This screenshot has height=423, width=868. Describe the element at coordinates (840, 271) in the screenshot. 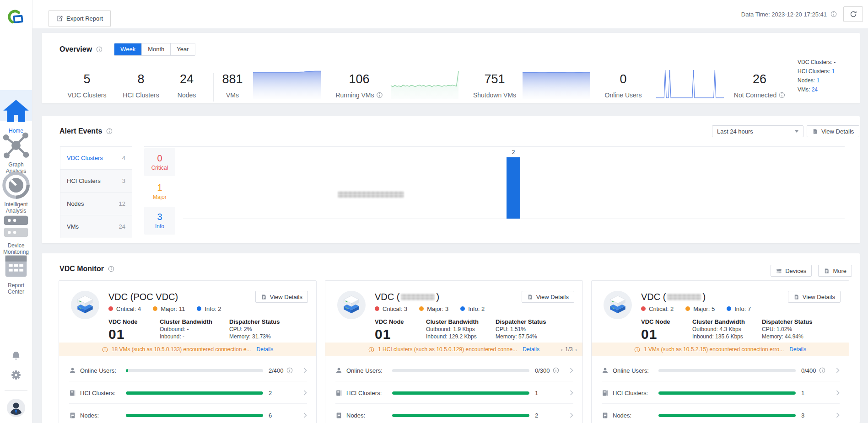

I see `more-label: More` at that location.